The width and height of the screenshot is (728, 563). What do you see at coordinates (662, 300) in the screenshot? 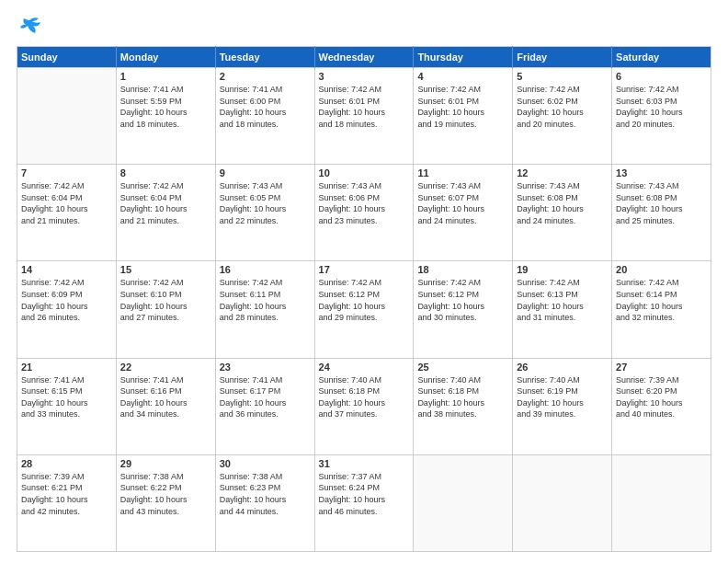
I see `day-info: Sunrise: 7:42 AMSunset: 6:14 PMDaylight:…` at bounding box center [662, 300].